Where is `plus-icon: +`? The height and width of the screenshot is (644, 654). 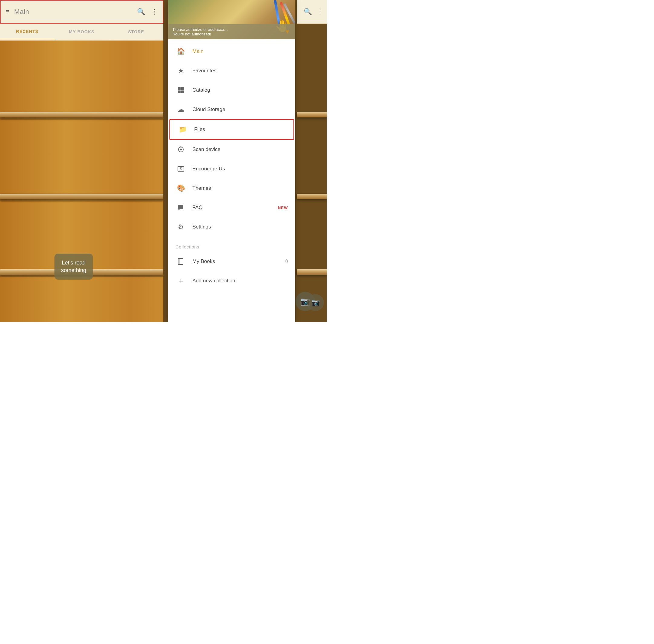 plus-icon: + is located at coordinates (181, 281).